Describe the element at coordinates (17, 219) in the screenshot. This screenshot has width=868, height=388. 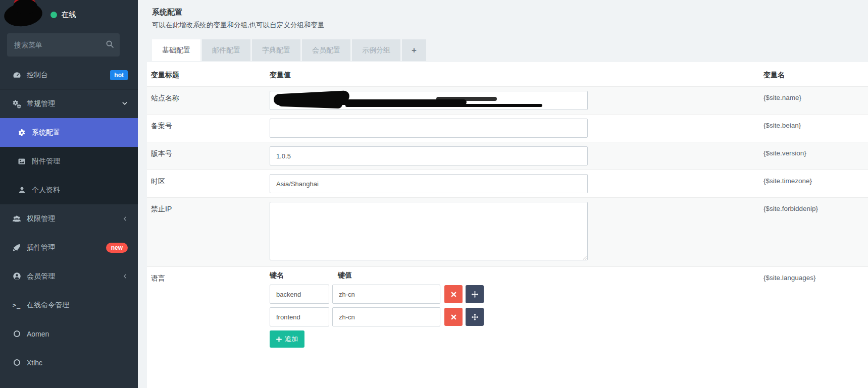
I see `users-icon` at that location.